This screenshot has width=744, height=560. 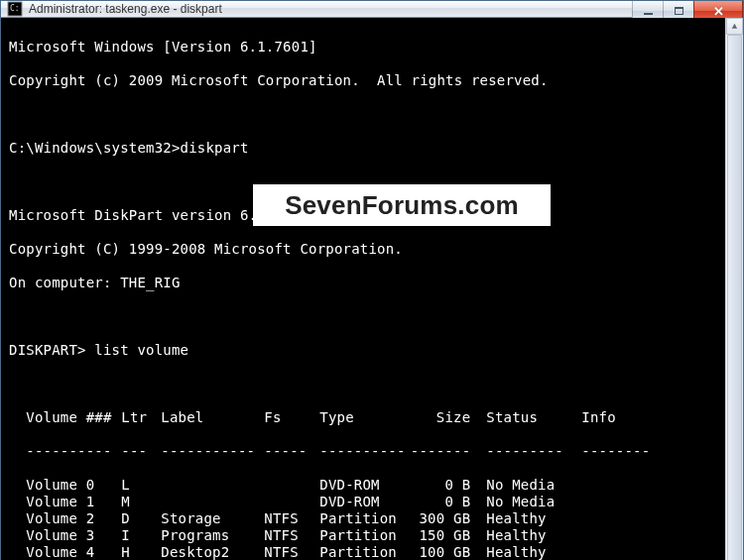 I want to click on table-row: Volume 4HDesktop2NTFSPartition100 GBHeal…, so click(x=363, y=552).